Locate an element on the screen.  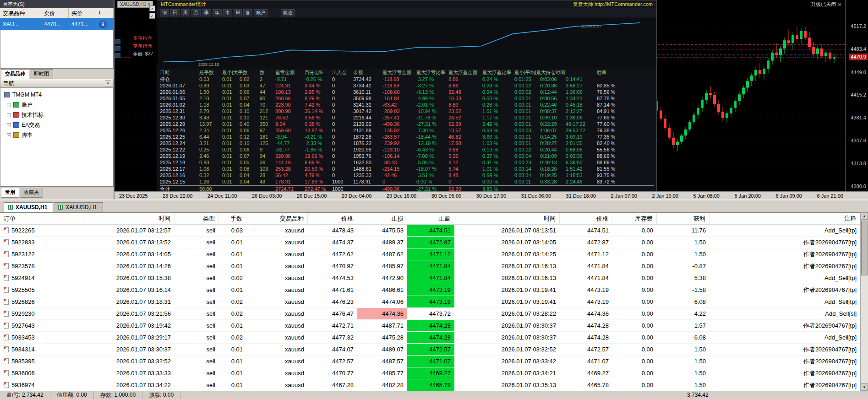
stats-row: 2026.01.061.500.010.0644100.132.85 %0361… is located at coordinates (407, 92).